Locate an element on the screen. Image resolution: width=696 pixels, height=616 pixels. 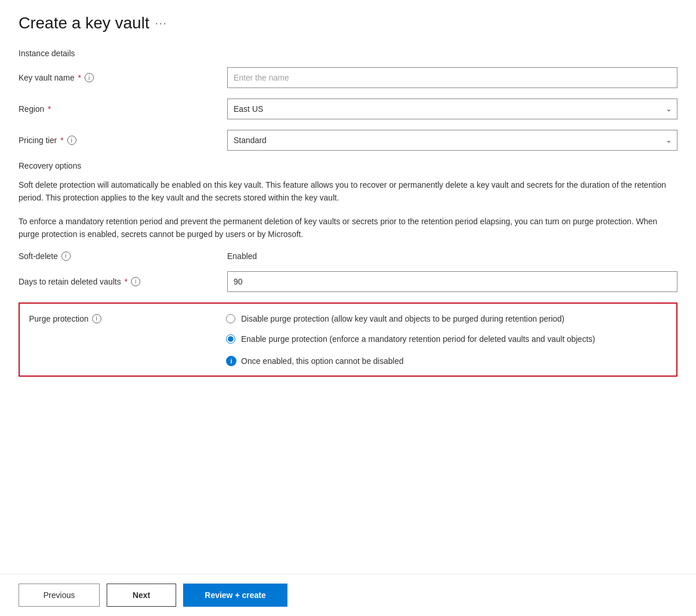
region-label: Region is located at coordinates (31, 109).